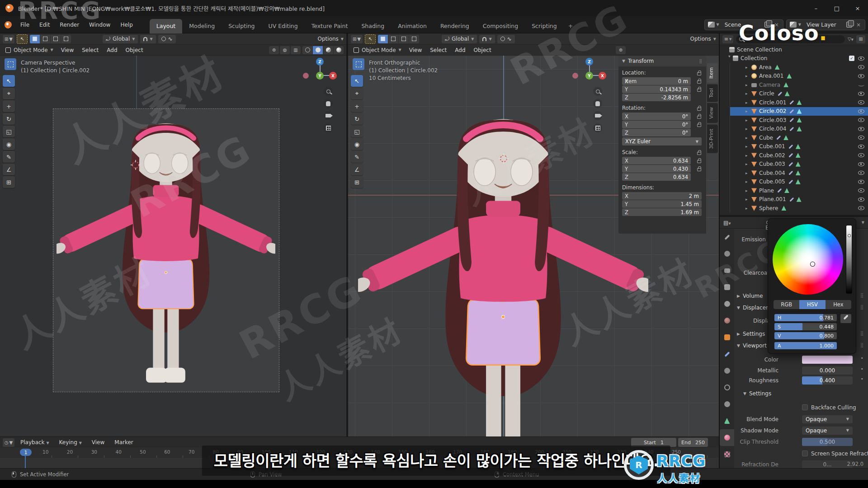  What do you see at coordinates (662, 141) in the screenshot?
I see `rotation-mode-dropdown: XYZ Euler▼` at bounding box center [662, 141].